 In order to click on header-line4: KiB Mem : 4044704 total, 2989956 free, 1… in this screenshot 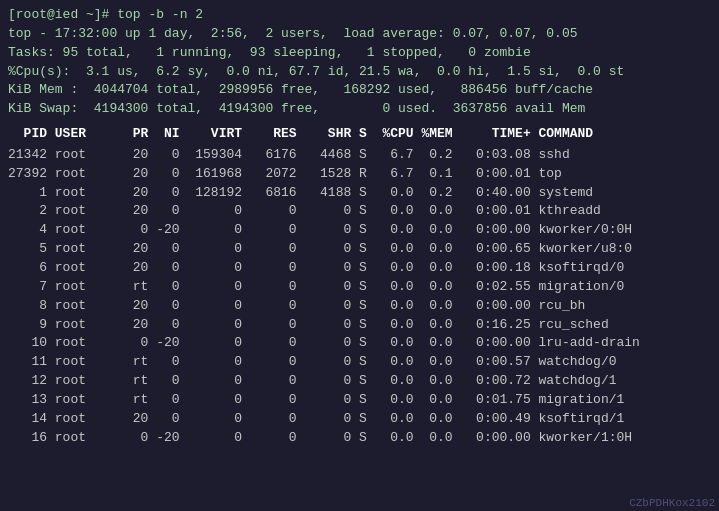, I will do `click(360, 90)`.